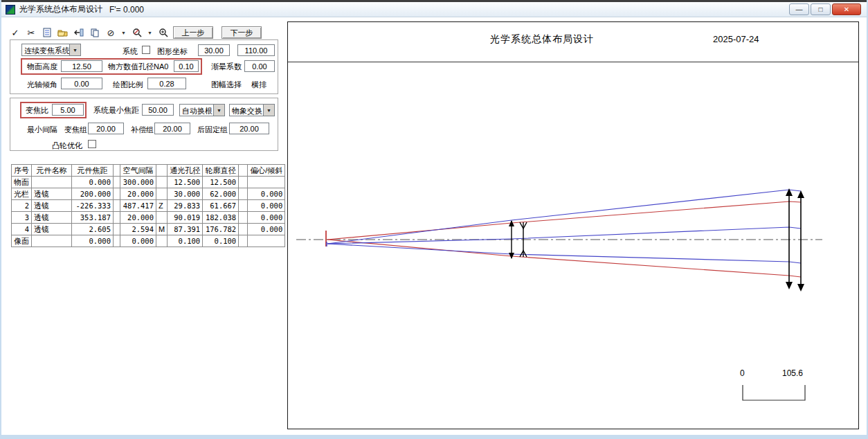 Image resolution: width=868 pixels, height=439 pixels. I want to click on table-cell: 30.000, so click(186, 194).